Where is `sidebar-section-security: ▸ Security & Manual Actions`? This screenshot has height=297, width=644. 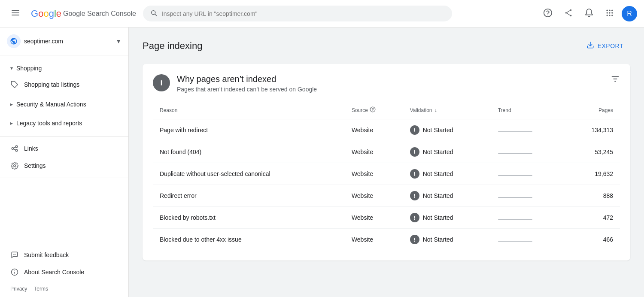
sidebar-section-security: ▸ Security & Manual Actions is located at coordinates (64, 104).